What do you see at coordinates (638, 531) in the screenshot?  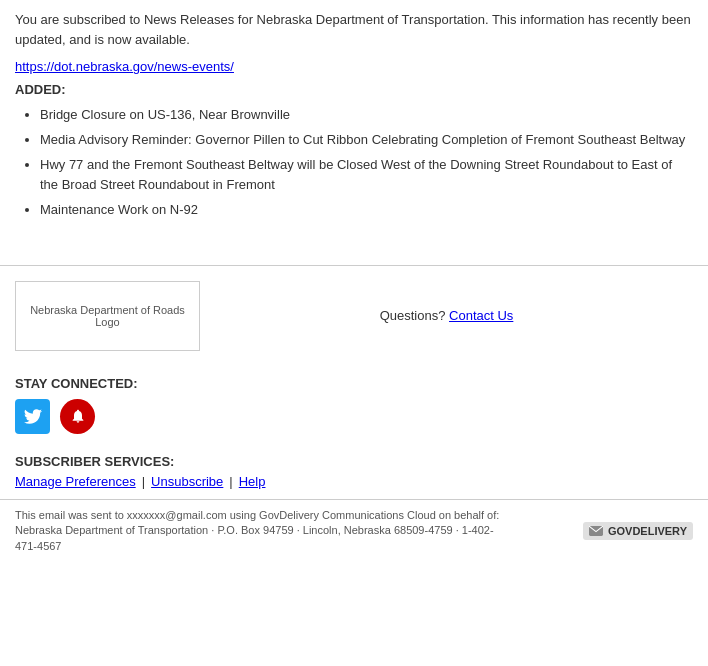 I see `govdelivery-badge: GOVDELIVERY` at bounding box center [638, 531].